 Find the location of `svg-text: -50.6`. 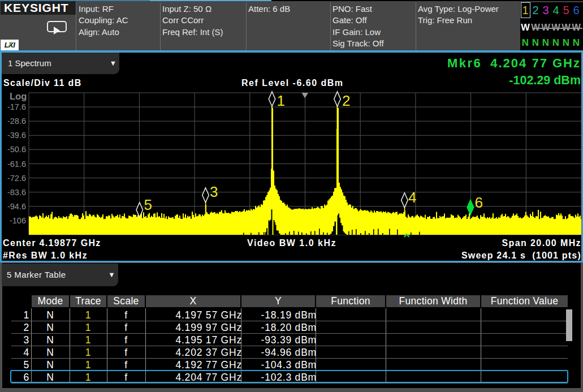

svg-text: -50.6 is located at coordinates (17, 149).